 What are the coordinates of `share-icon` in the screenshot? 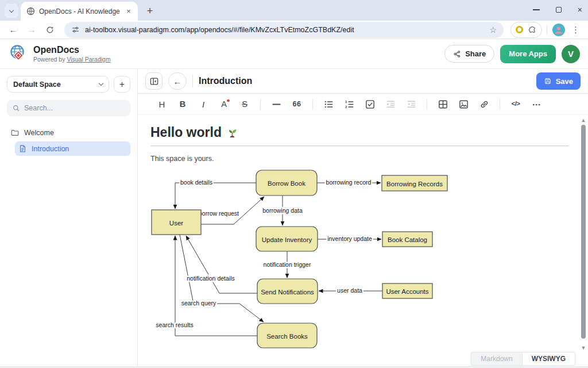 It's located at (457, 54).